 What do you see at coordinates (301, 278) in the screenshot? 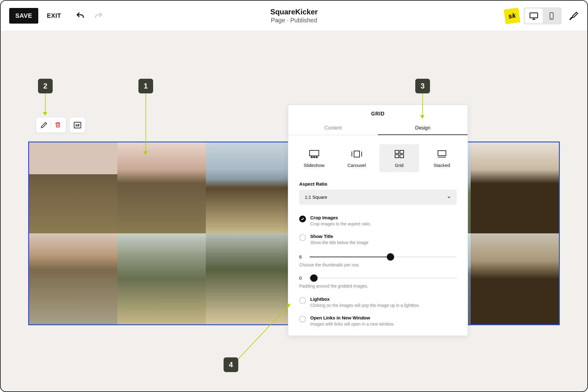
I see `padding-value: 0` at bounding box center [301, 278].